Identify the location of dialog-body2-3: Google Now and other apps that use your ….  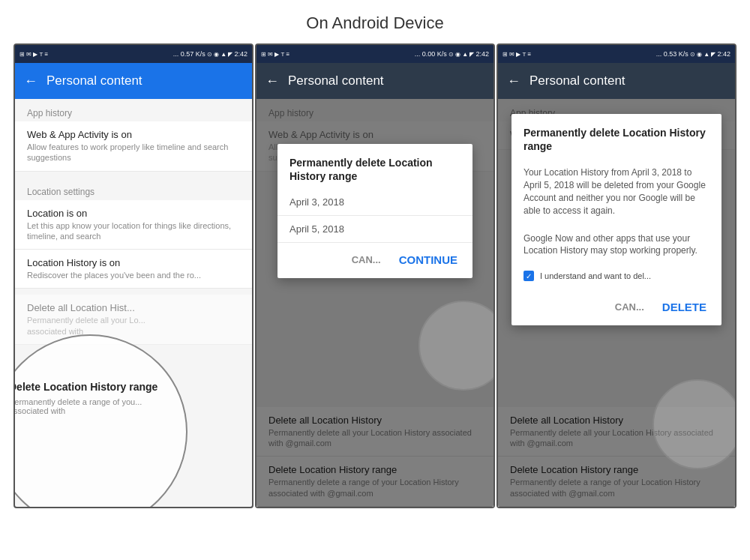
(616, 245).